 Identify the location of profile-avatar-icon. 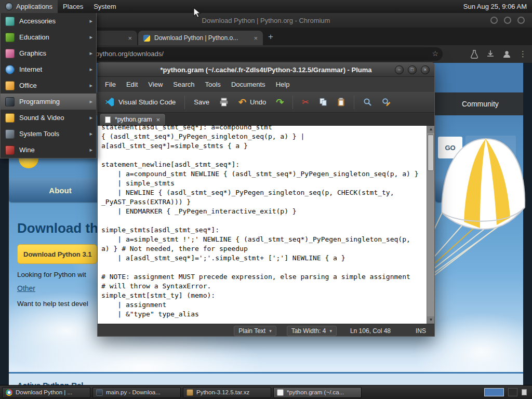
(507, 54).